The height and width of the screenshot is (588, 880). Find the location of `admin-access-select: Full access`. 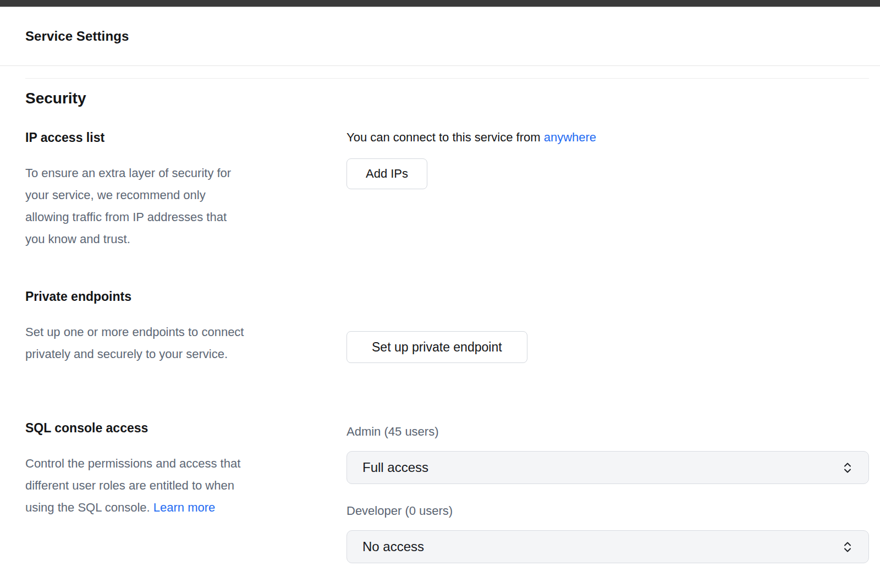

admin-access-select: Full access is located at coordinates (608, 468).